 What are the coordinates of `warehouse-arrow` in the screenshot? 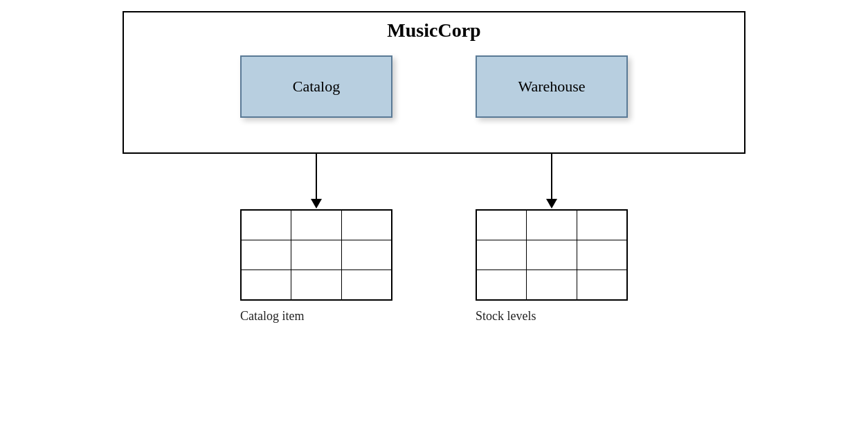 It's located at (552, 182).